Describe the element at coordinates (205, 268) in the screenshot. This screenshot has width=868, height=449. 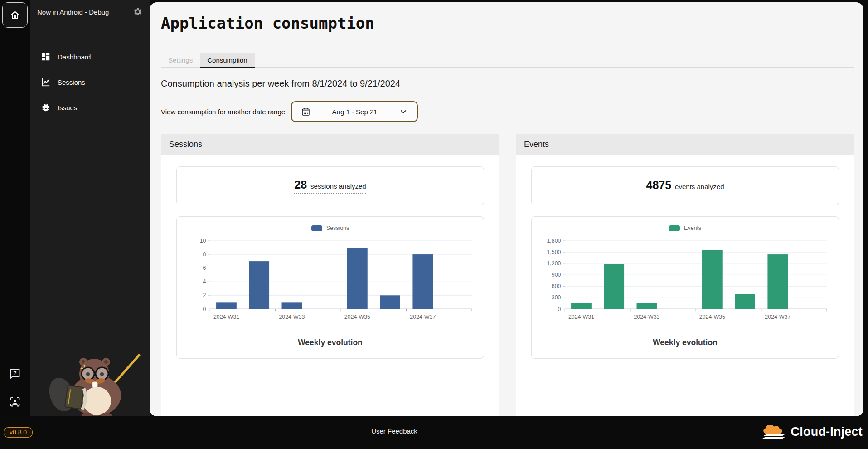
I see `svg-text: 6` at that location.